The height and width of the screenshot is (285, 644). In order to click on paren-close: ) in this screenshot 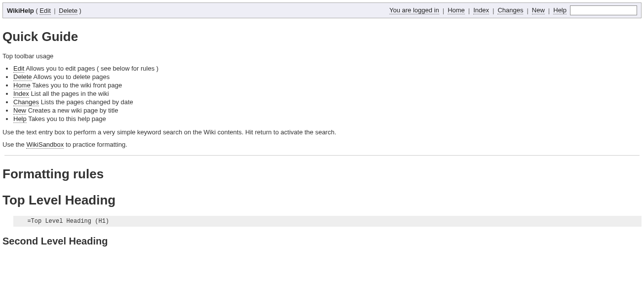, I will do `click(79, 11)`.